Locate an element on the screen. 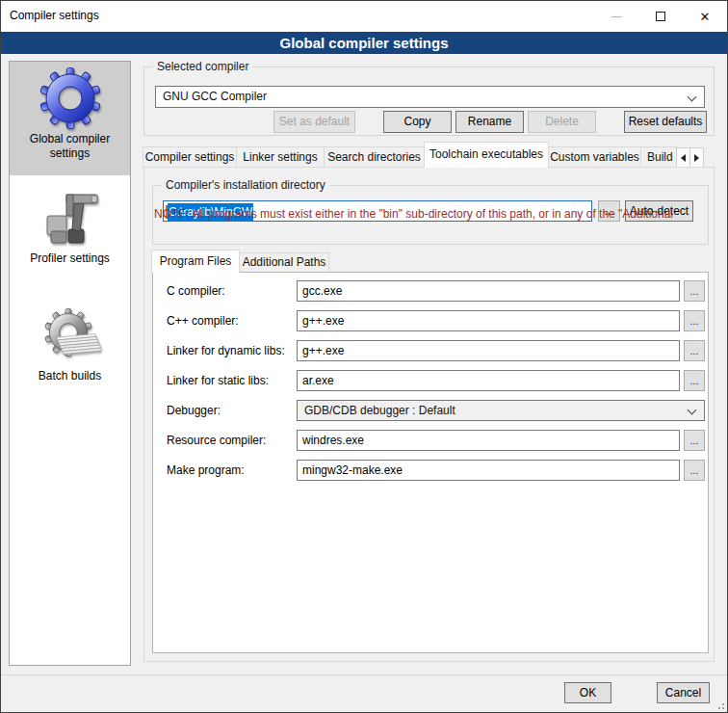  debugger-select: GDB/CDB debugger : Default is located at coordinates (501, 410).